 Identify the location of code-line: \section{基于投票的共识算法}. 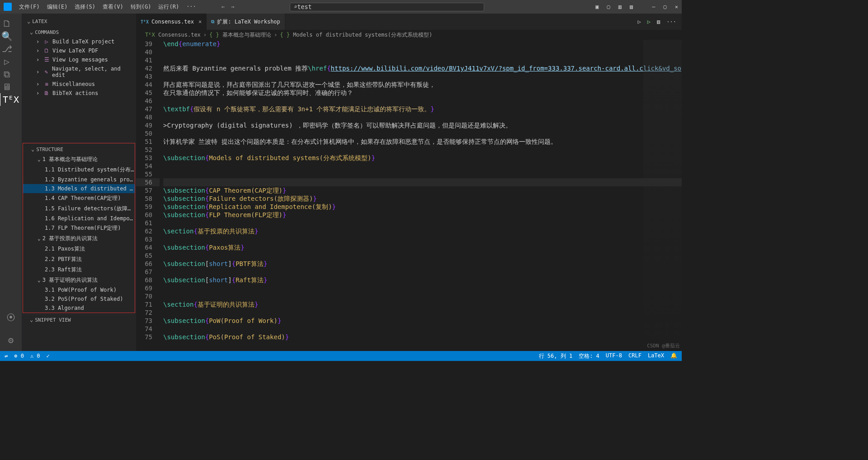
(422, 231).